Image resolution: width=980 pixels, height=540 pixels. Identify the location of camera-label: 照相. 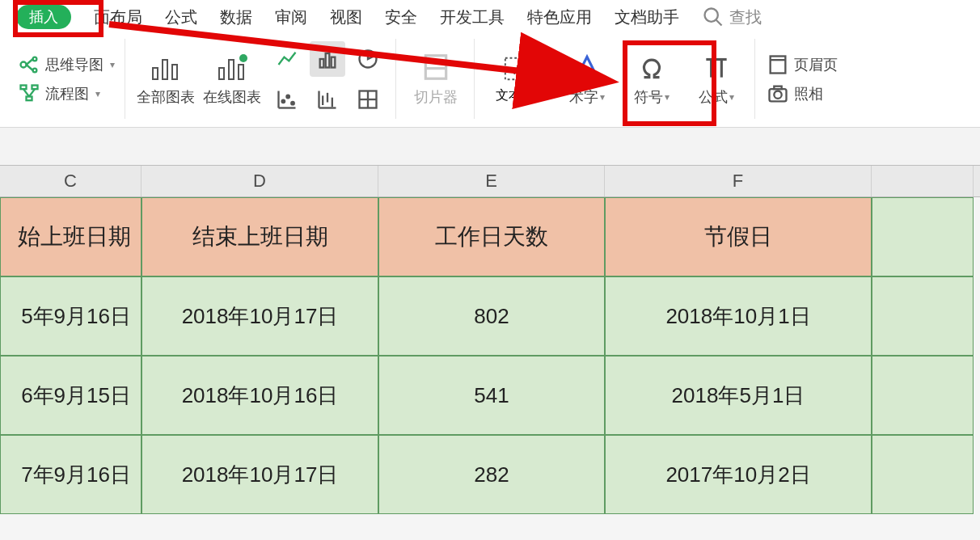
(809, 94).